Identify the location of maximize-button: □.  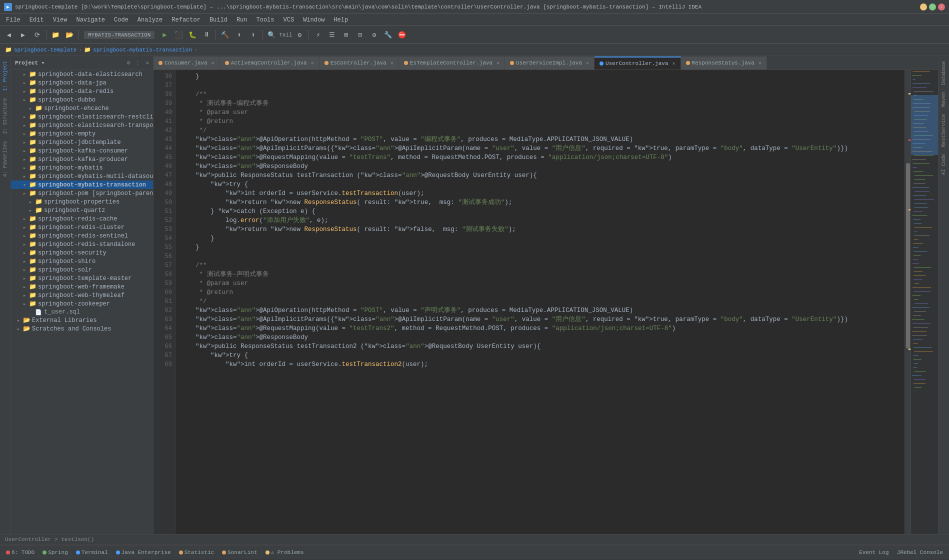
(932, 7).